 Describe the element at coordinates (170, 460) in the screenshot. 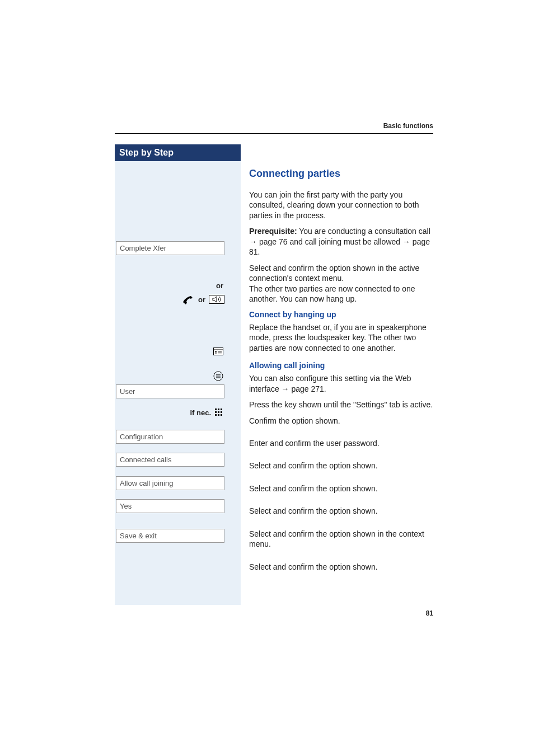

I see `sidebar-item-connected-calls: Connected calls` at that location.